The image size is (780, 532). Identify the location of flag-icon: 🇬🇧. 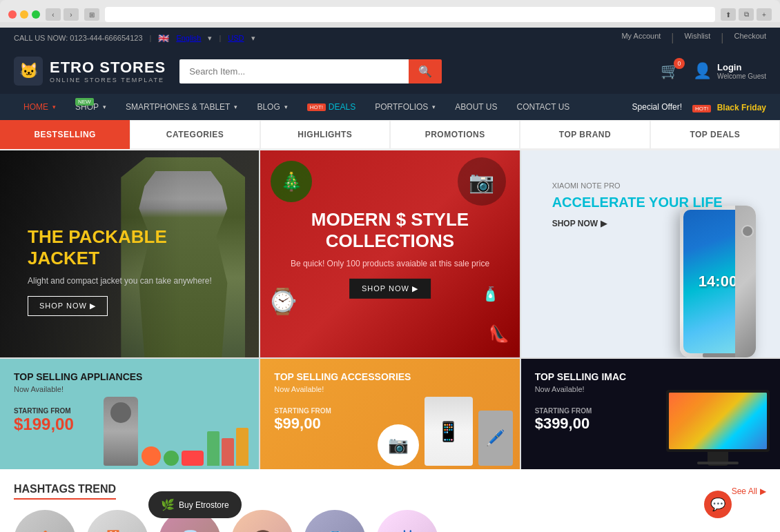
(164, 39).